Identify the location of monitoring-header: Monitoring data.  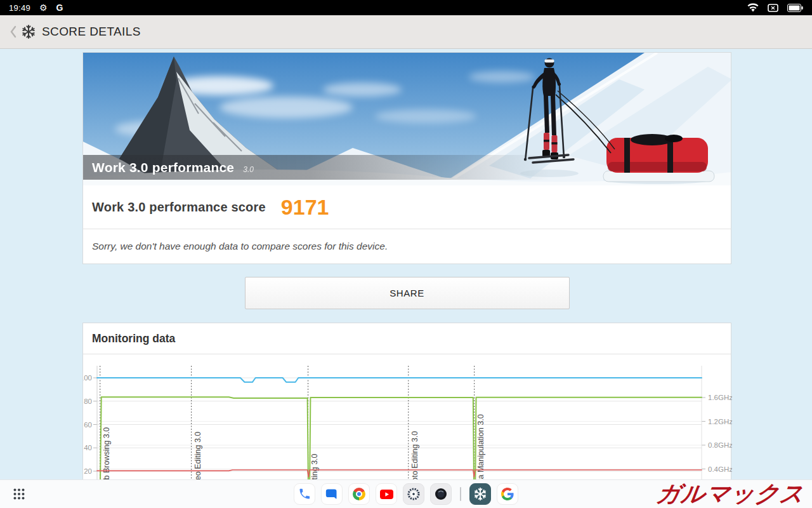
(407, 339).